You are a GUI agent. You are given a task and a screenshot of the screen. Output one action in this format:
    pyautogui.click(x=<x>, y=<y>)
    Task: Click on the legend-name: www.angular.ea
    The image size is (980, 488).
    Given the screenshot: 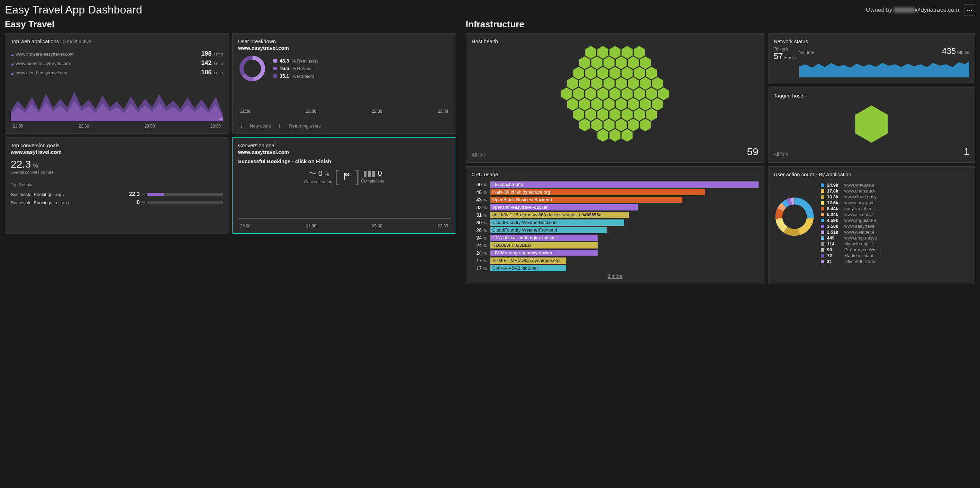 What is the action you would take?
    pyautogui.click(x=860, y=220)
    